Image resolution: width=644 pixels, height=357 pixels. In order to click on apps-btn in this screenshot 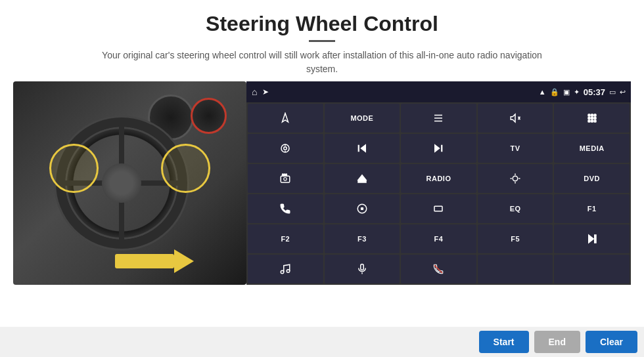, I will do `click(591, 118)`.